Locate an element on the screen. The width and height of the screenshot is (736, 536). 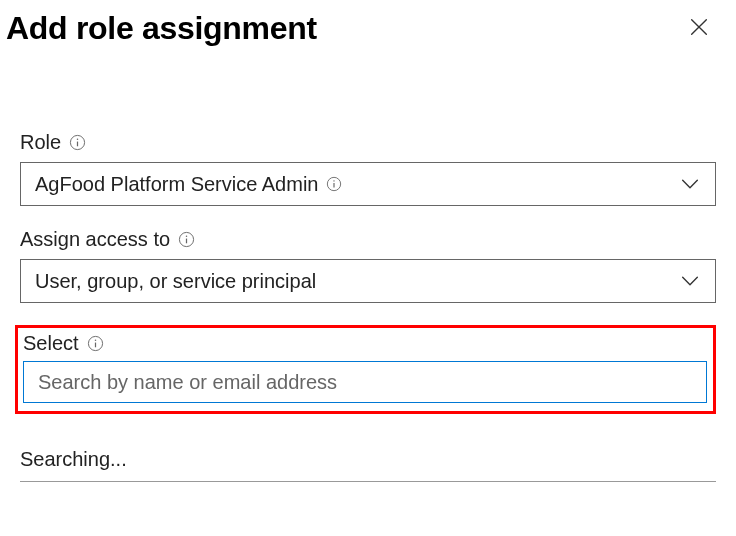
role-dropdown-value: AgFood Platform Service Admin is located at coordinates (188, 184).